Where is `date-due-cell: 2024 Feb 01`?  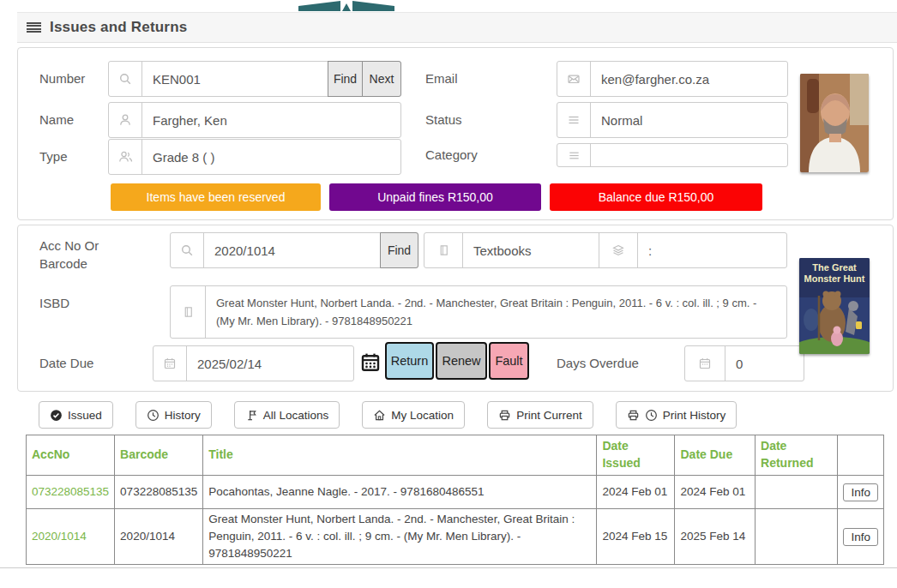
date-due-cell: 2024 Feb 01 is located at coordinates (715, 492).